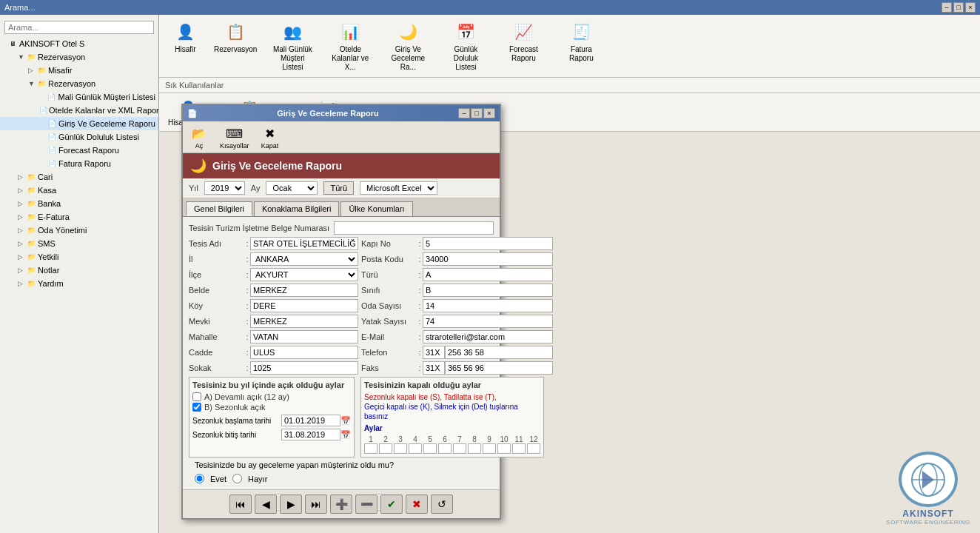  I want to click on sidebar-item-kasa: ▷ 📁 Kasa, so click(79, 190).